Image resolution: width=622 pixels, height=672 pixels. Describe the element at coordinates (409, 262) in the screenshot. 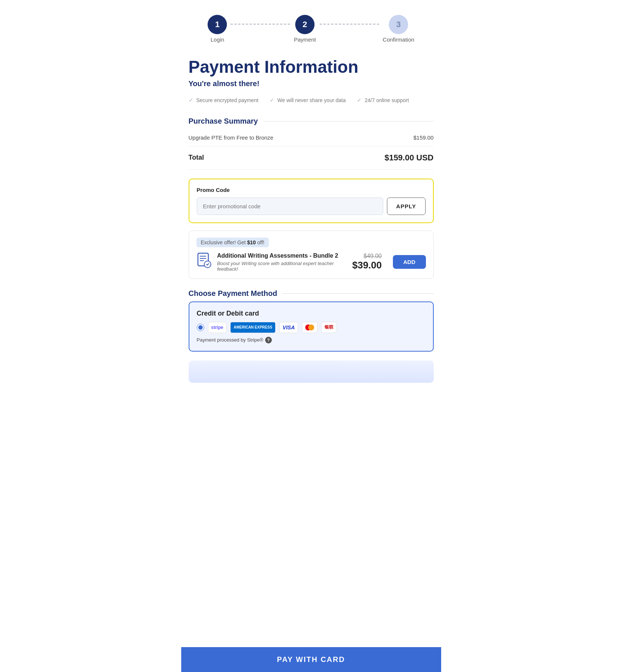

I see `upsell-add-button: ADD` at that location.